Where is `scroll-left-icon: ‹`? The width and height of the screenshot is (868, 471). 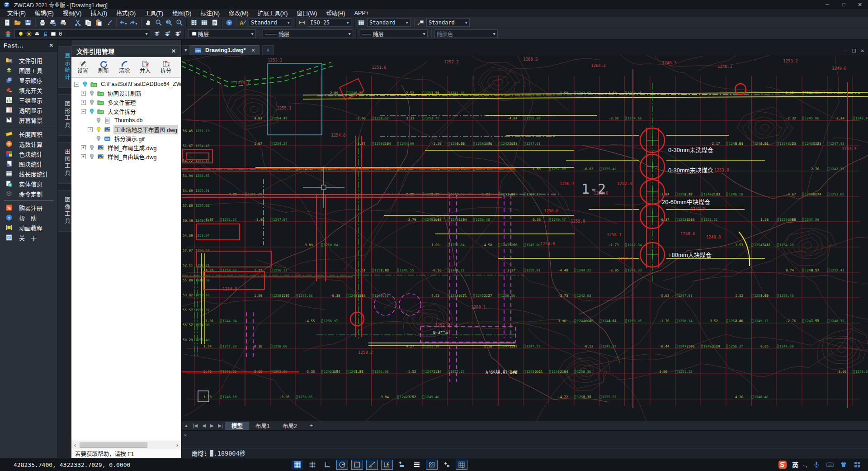 scroll-left-icon: ‹ is located at coordinates (75, 445).